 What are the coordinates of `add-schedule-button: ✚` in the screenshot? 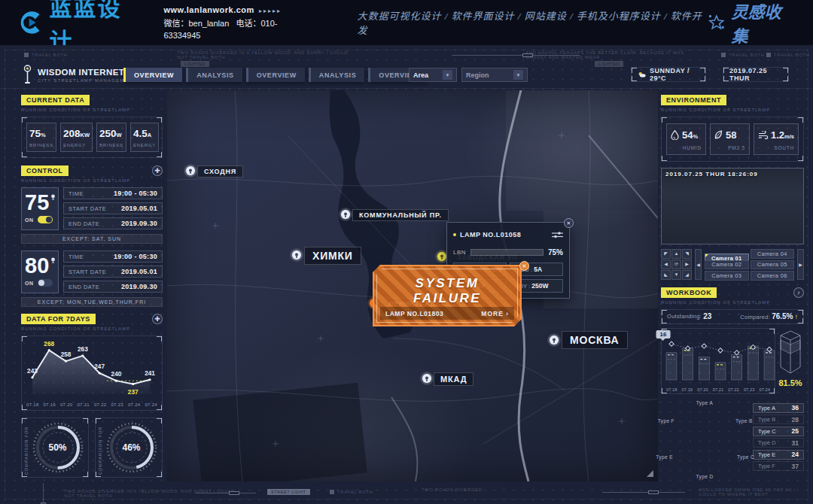 It's located at (157, 171).